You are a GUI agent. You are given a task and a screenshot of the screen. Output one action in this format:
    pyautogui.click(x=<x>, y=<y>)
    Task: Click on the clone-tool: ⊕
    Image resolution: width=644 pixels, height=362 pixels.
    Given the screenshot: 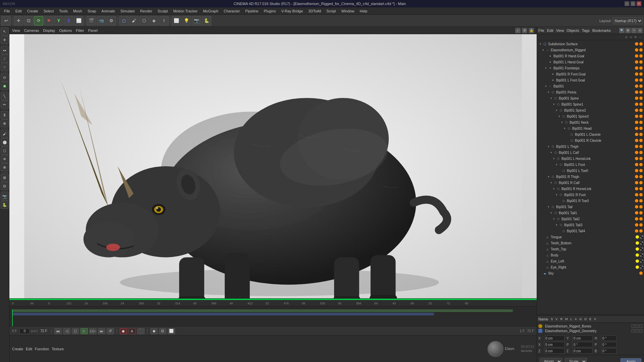 What is the action you would take?
    pyautogui.click(x=5, y=167)
    